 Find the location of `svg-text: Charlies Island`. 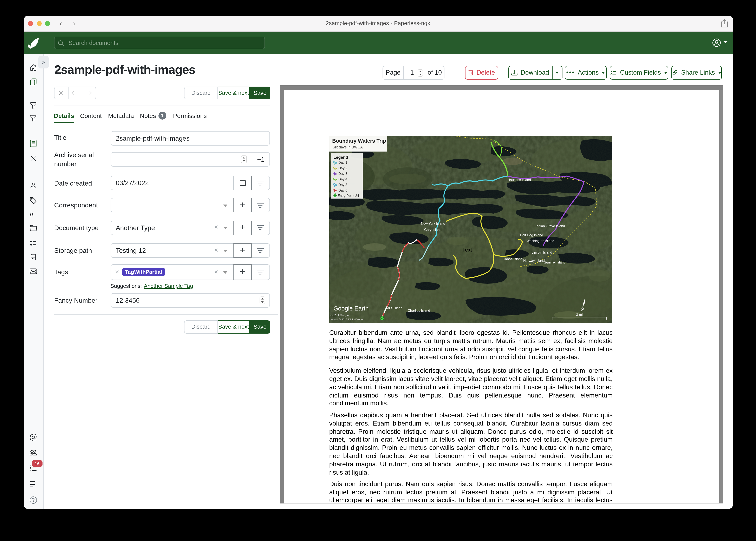

svg-text: Charlies Island is located at coordinates (419, 310).